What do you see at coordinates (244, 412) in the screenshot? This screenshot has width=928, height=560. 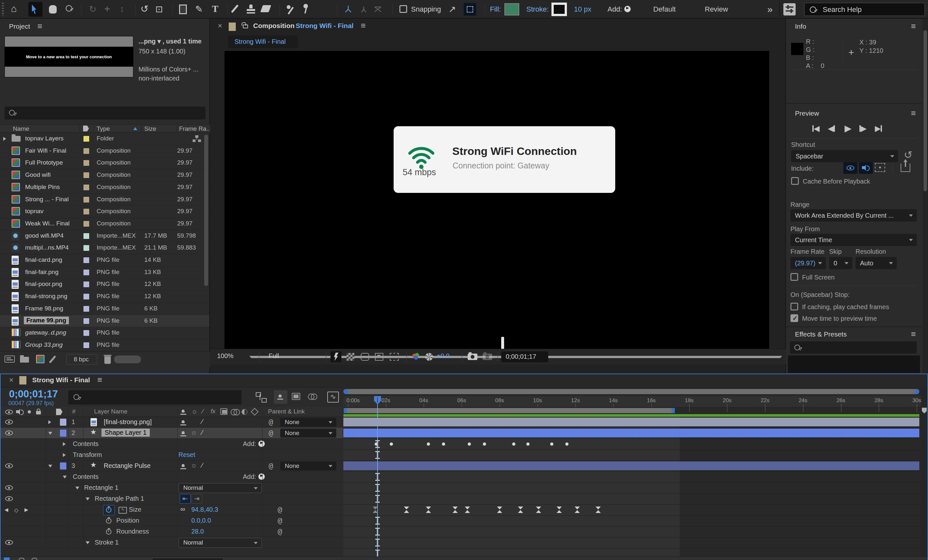 I see `column-adjustment-icon` at bounding box center [244, 412].